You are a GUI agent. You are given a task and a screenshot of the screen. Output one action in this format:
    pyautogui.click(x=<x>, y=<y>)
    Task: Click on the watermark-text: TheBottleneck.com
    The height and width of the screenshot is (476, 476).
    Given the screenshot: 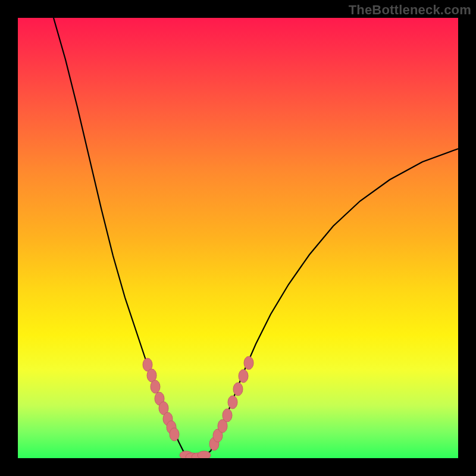 What is the action you would take?
    pyautogui.click(x=410, y=10)
    